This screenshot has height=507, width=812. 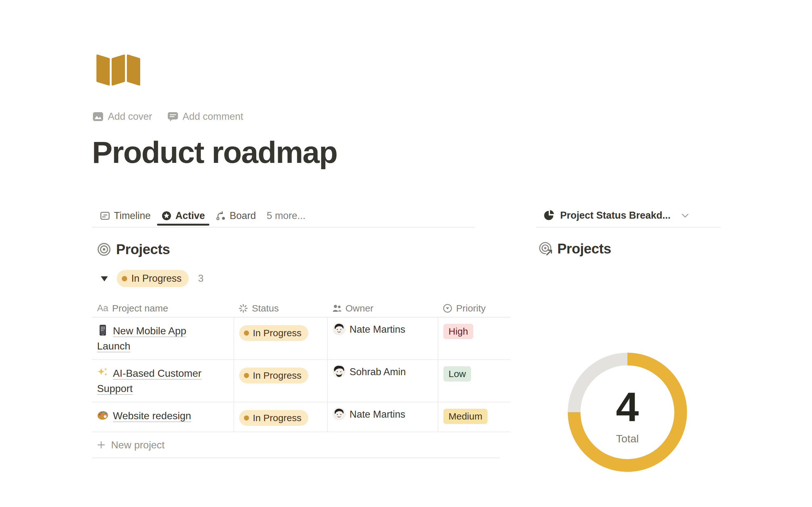 I want to click on phone-icon, so click(x=103, y=330).